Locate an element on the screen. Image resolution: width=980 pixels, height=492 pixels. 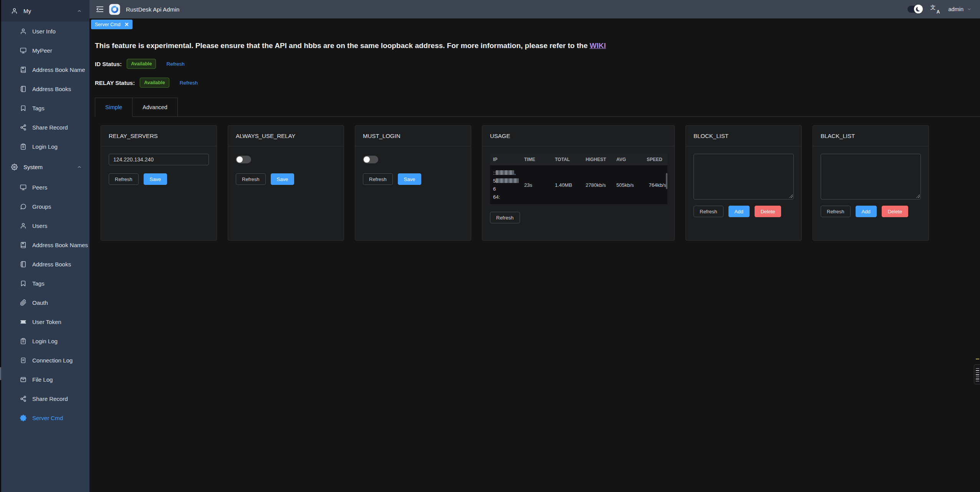
devtools-widget is located at coordinates (977, 374).